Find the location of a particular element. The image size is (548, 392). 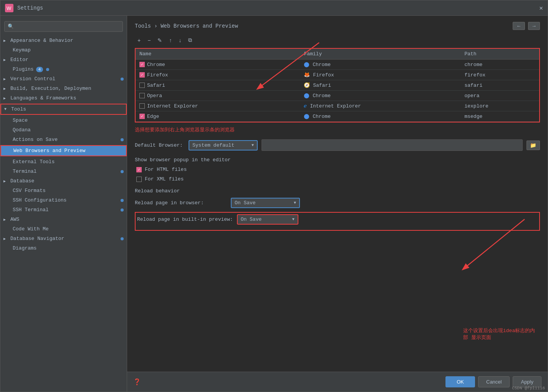

sidebar-item-languages: ▶ Languages & Frameworks is located at coordinates (64, 98).